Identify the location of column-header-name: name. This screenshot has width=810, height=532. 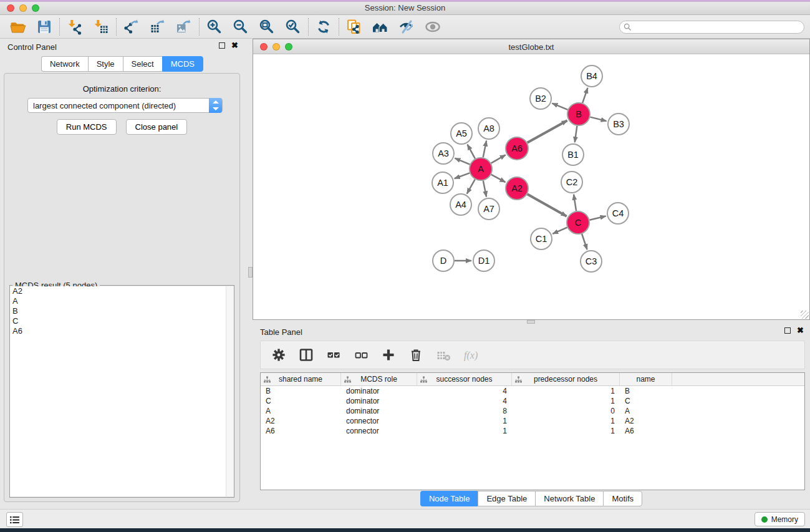
(646, 379).